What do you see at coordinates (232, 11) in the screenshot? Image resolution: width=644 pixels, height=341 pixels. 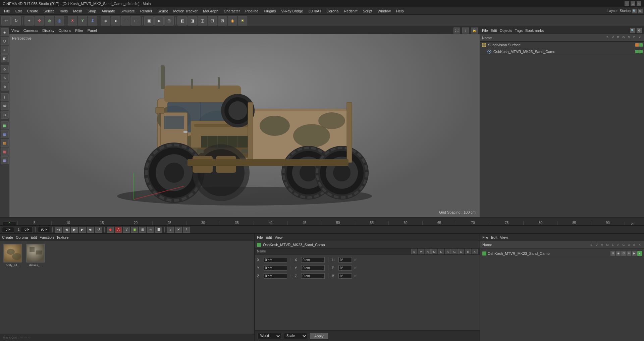 I see `menu-character: Character` at bounding box center [232, 11].